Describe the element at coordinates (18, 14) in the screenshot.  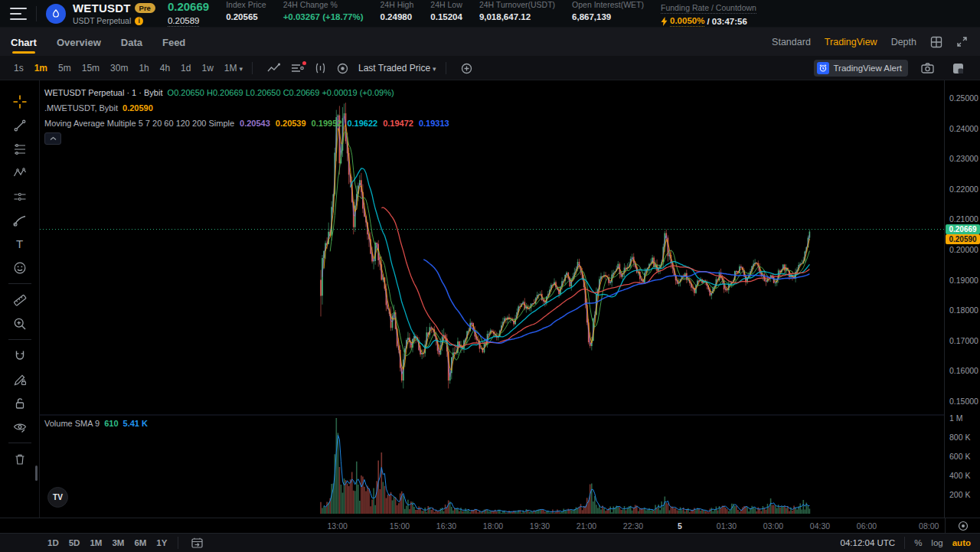
I see `menu-icon` at that location.